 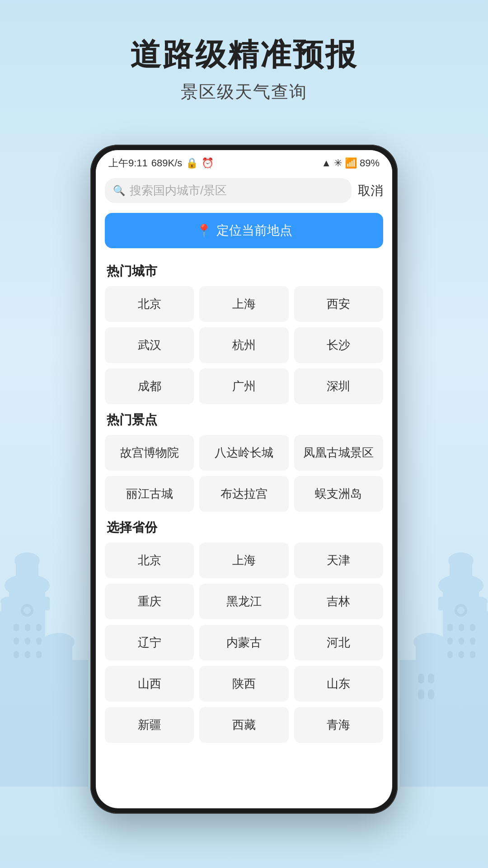 I want to click on scenic-gugong: 故宫博物院, so click(x=149, y=453).